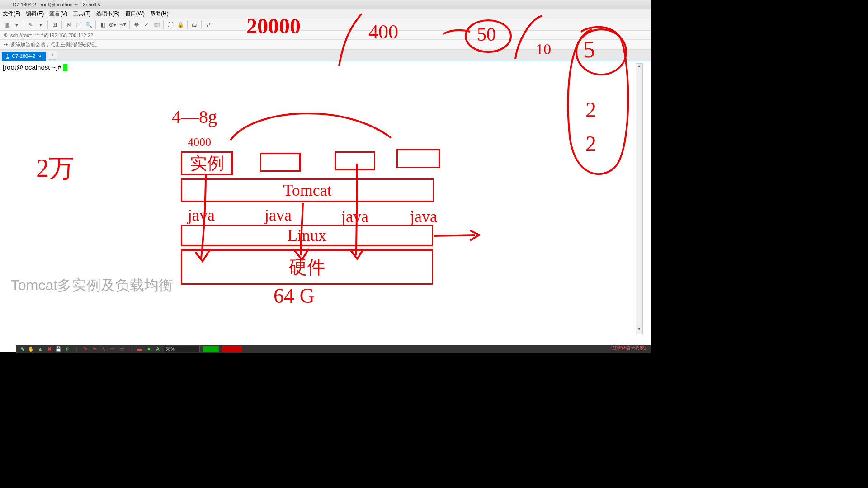 This screenshot has width=868, height=488. I want to click on reconnect-icon: ✎, so click(31, 25).